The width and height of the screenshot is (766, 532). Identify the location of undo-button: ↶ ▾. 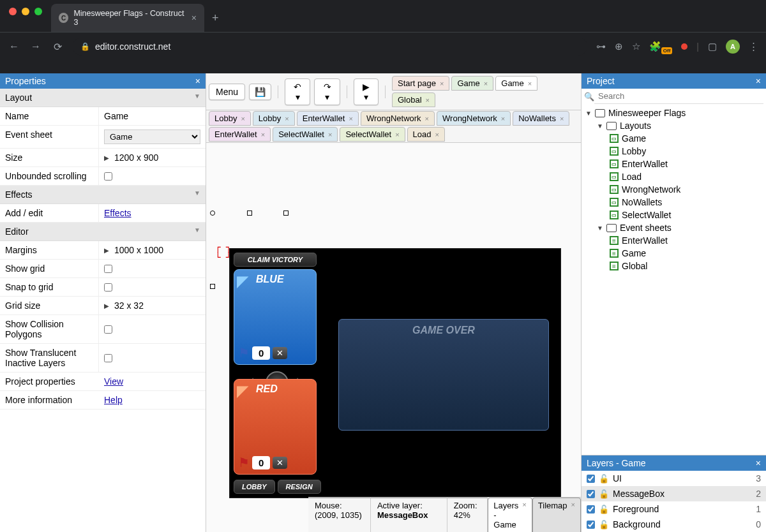
(297, 92).